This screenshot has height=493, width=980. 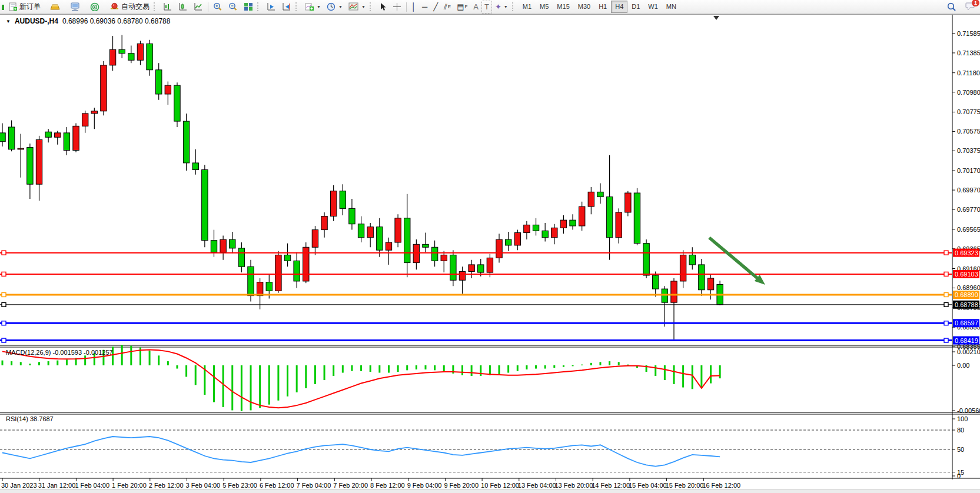 I want to click on cursor-button, so click(x=383, y=7).